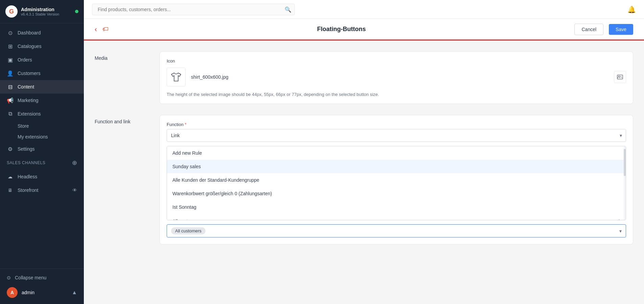 This screenshot has height=304, width=644. Describe the element at coordinates (396, 231) in the screenshot. I see `selected-value-wrapper: All customers ▾` at that location.